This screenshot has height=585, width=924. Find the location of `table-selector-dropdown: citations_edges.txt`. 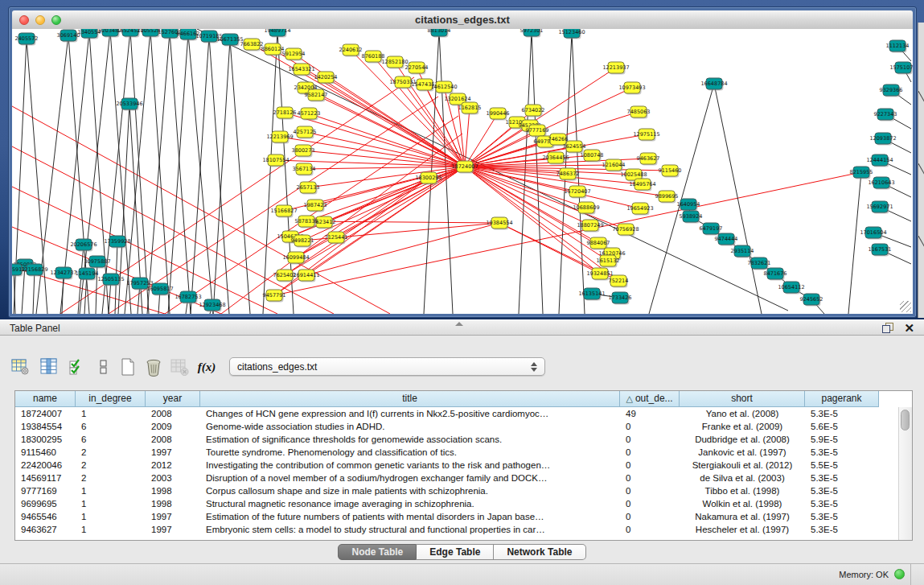

table-selector-dropdown: citations_edges.txt is located at coordinates (388, 367).